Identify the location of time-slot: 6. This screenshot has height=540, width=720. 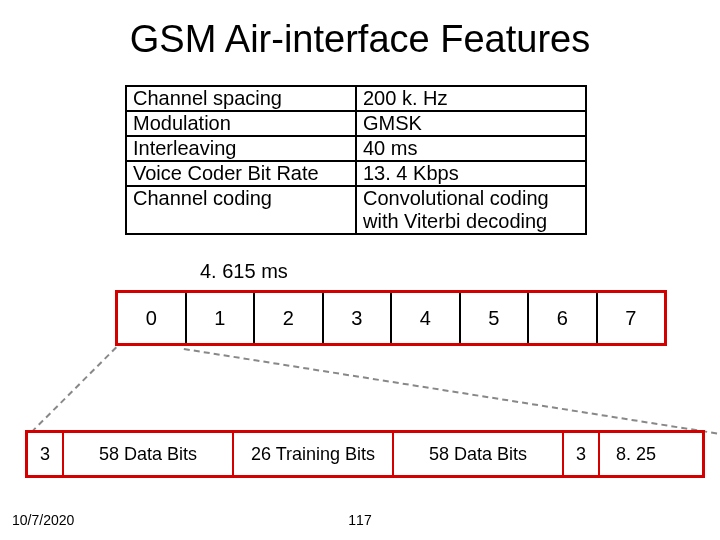
(564, 318).